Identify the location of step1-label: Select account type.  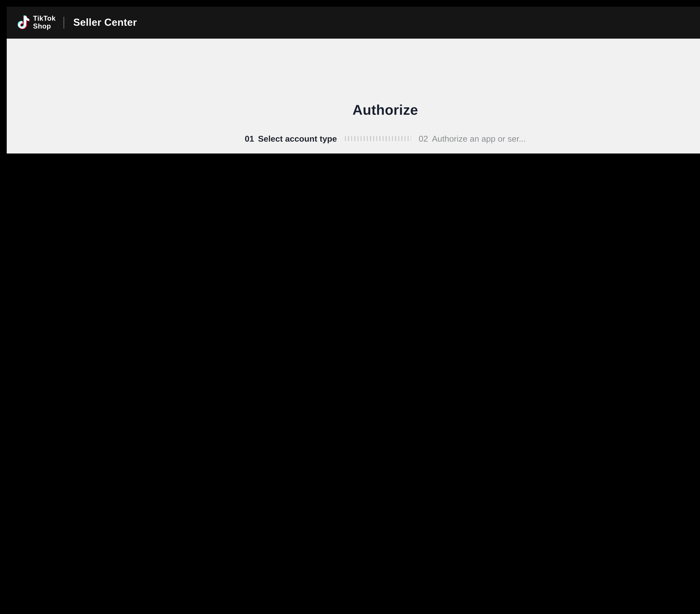
(297, 139).